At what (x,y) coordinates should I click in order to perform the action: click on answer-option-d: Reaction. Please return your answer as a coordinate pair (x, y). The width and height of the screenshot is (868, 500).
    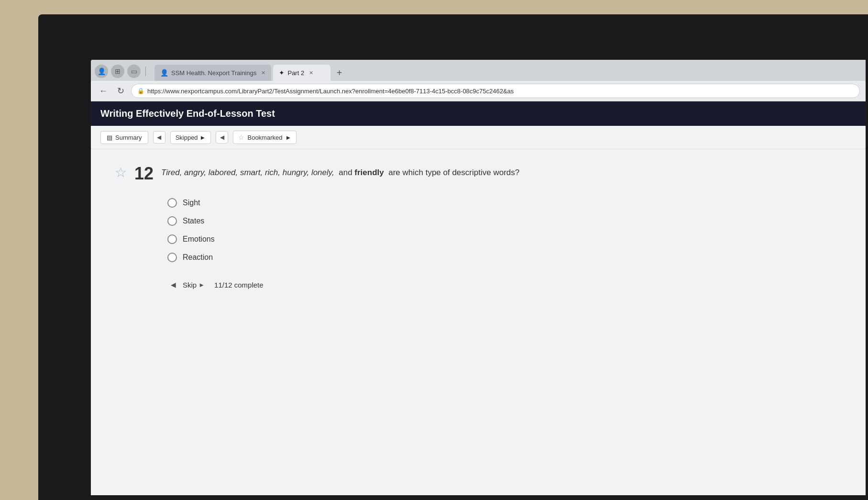
    Looking at the image, I should click on (509, 257).